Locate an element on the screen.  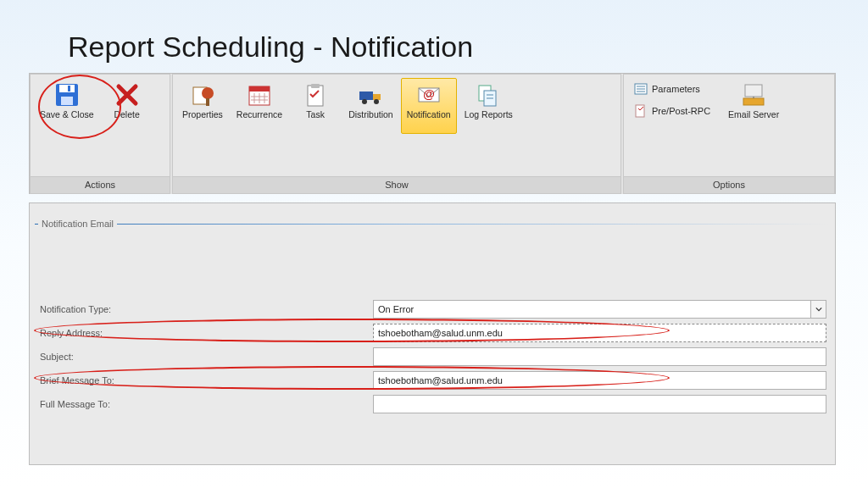
chevron-down-icon is located at coordinates (818, 309).